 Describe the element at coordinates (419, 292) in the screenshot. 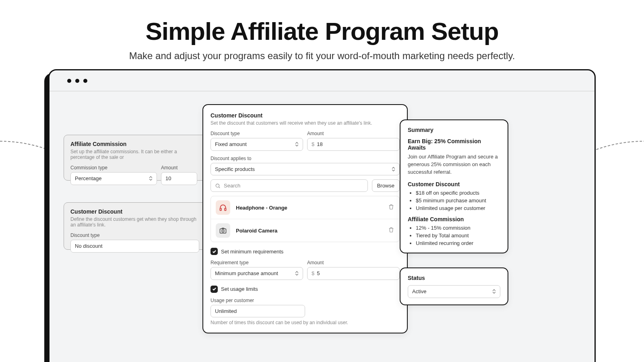

I see `status-value: Active` at that location.